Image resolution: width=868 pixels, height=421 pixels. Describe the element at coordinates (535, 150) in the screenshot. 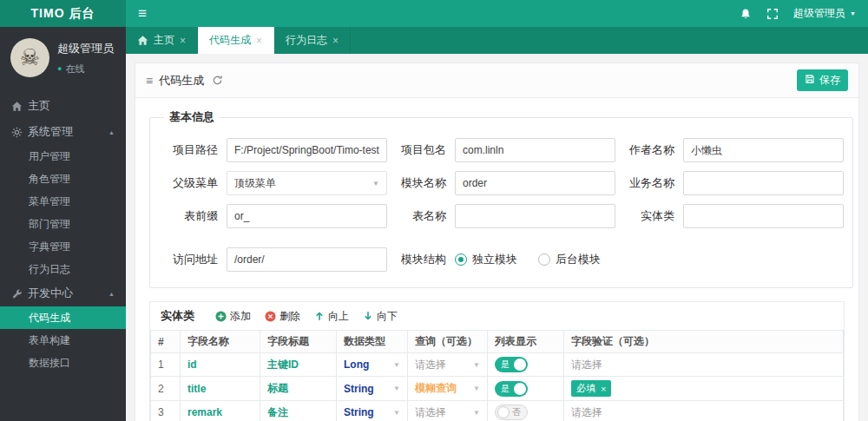

I see `package-name-input` at that location.